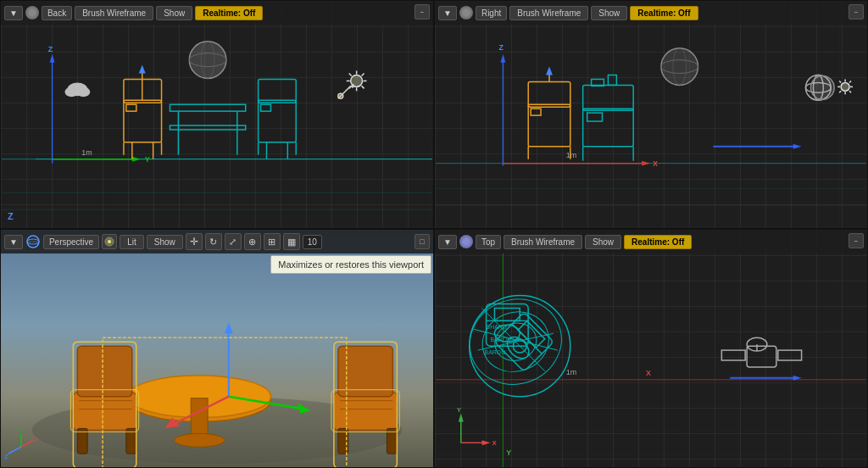 This screenshot has width=868, height=468. Describe the element at coordinates (312, 242) in the screenshot. I see `persp-number: 10` at that location.